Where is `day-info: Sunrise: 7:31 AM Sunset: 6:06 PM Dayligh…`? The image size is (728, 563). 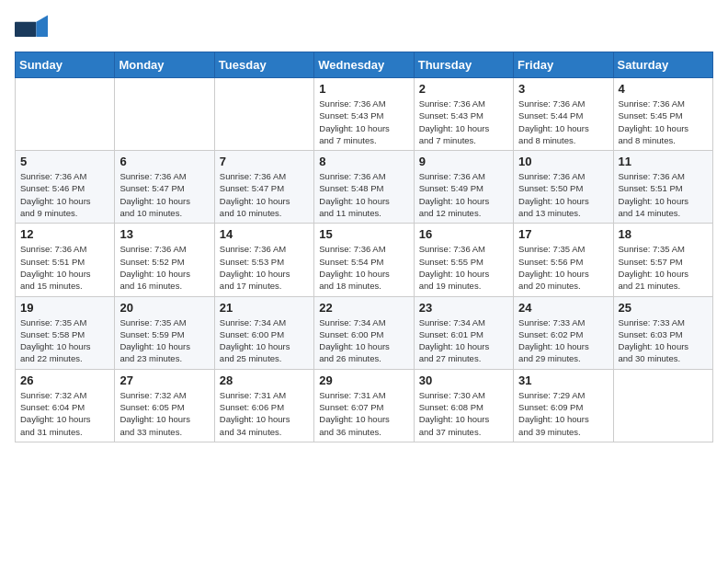 day-info: Sunrise: 7:31 AM Sunset: 6:06 PM Dayligh… is located at coordinates (265, 414).